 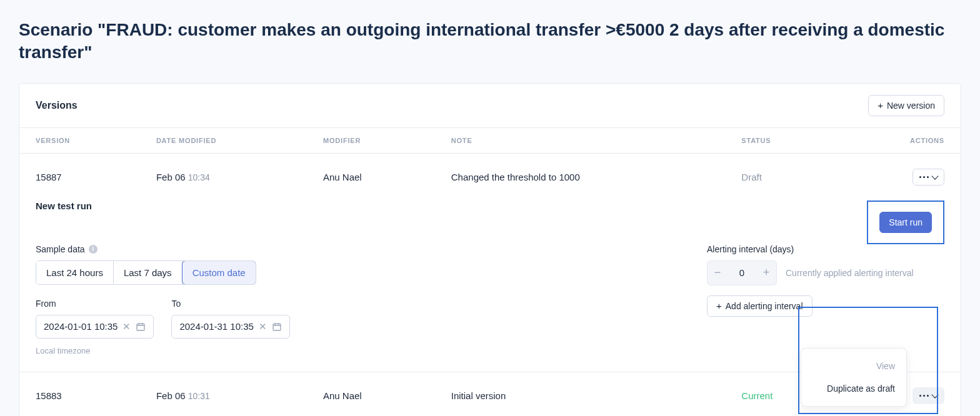 I want to click on col-status: STATUS, so click(x=782, y=140).